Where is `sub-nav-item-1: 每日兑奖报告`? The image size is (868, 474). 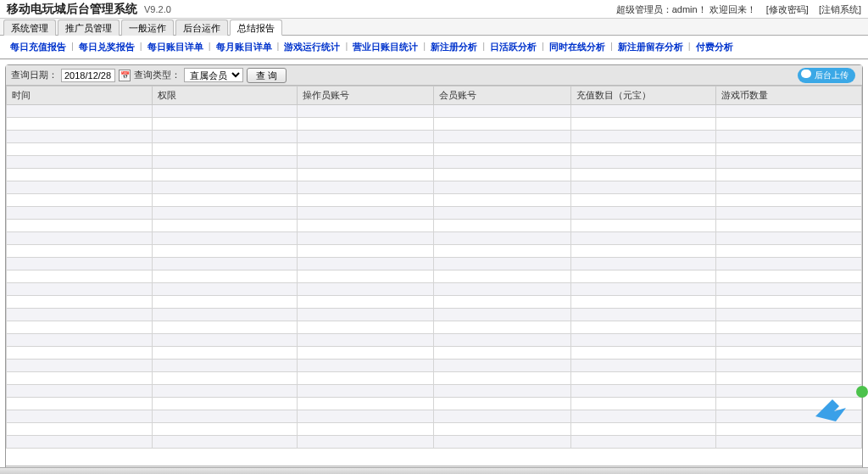 sub-nav-item-1: 每日兑奖报告 is located at coordinates (107, 47).